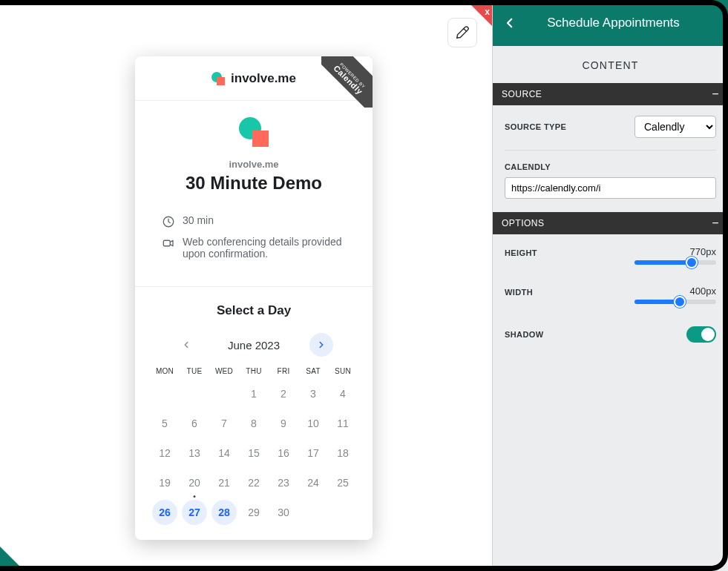  What do you see at coordinates (313, 453) in the screenshot?
I see `calendar-day: 17` at bounding box center [313, 453].